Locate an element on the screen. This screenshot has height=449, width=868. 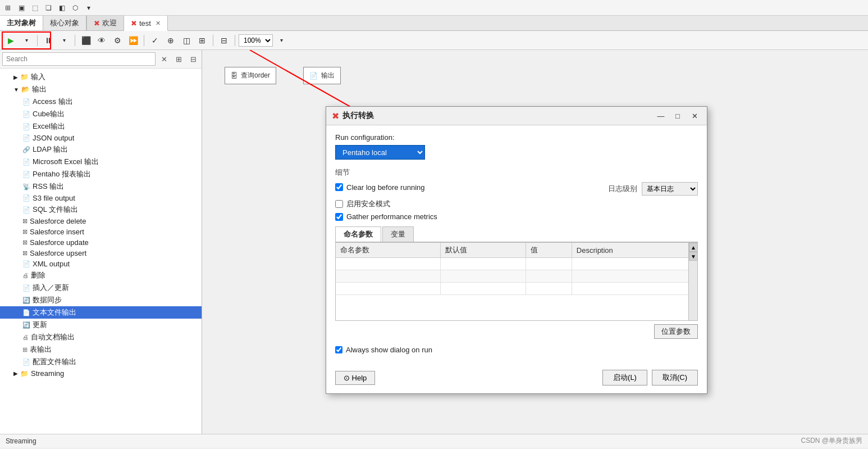
dialog-minimize-btn: — is located at coordinates (661, 116).